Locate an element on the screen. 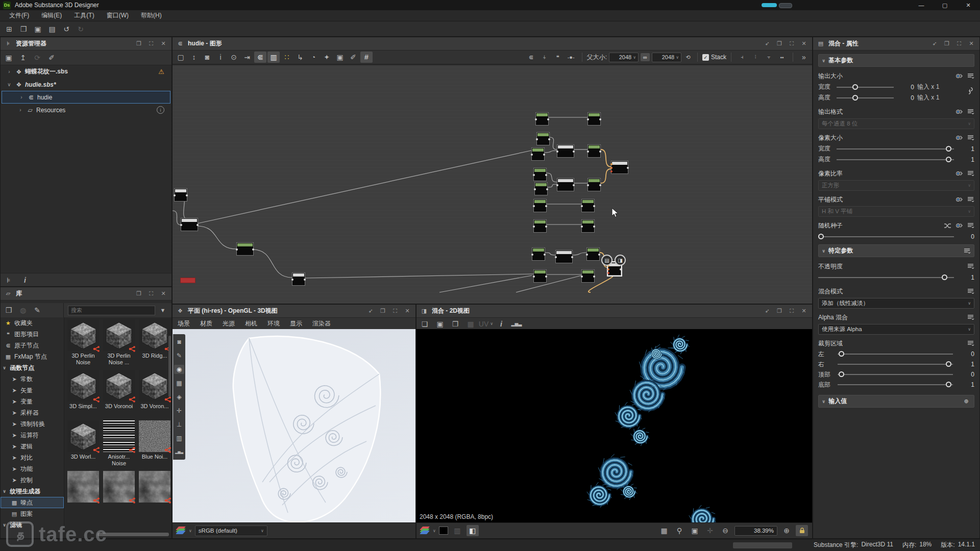  background-swatch is located at coordinates (444, 531).